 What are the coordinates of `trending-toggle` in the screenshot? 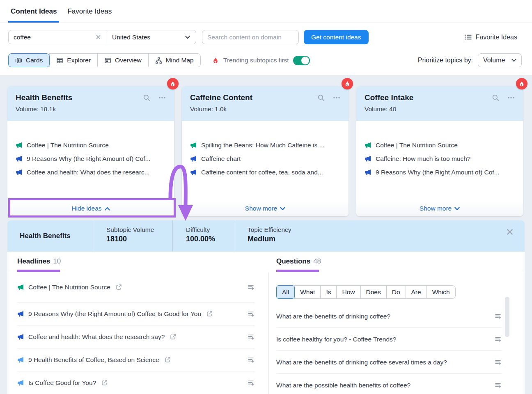 It's located at (301, 61).